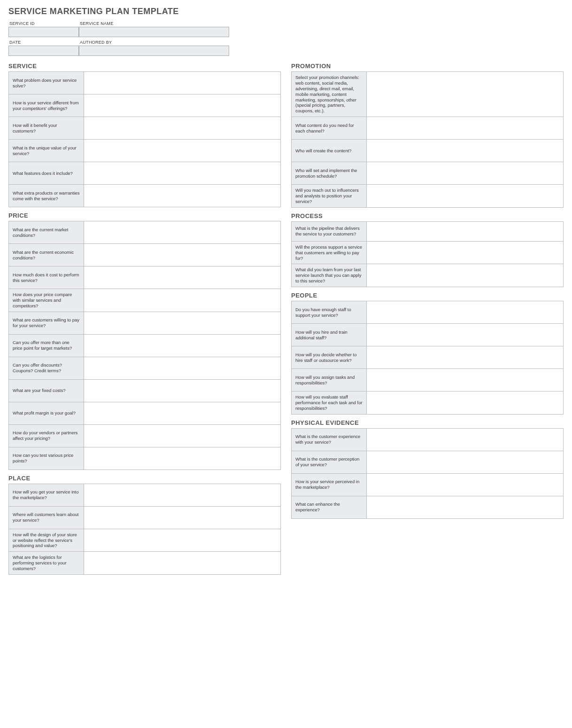 The height and width of the screenshot is (728, 572). I want to click on service-q: What problem does your service solve?, so click(46, 83).